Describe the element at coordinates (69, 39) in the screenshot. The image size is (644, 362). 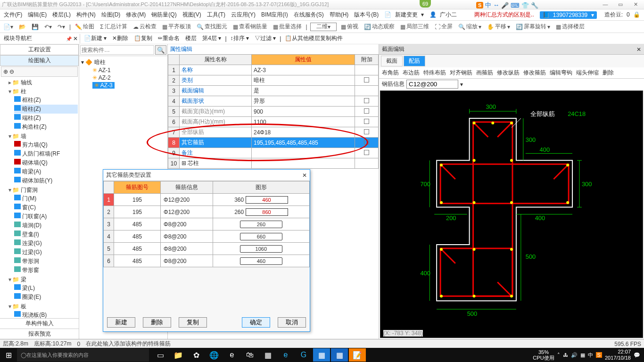
I see `pin-icon` at that location.